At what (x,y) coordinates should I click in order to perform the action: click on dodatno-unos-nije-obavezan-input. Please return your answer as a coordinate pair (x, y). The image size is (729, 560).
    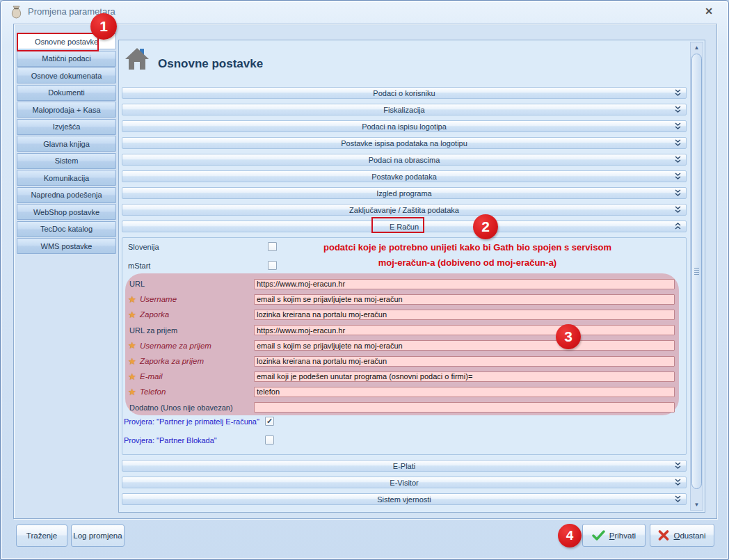
    Looking at the image, I should click on (465, 408).